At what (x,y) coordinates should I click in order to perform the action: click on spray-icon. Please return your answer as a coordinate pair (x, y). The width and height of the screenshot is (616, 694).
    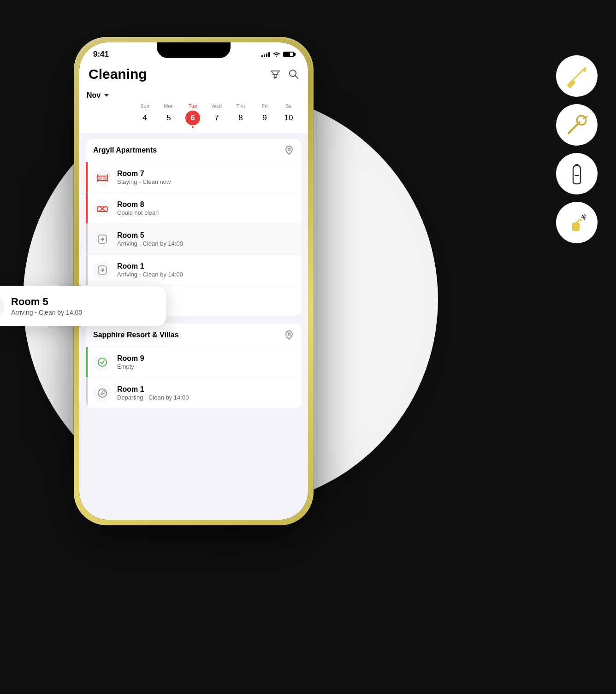
    Looking at the image, I should click on (577, 223).